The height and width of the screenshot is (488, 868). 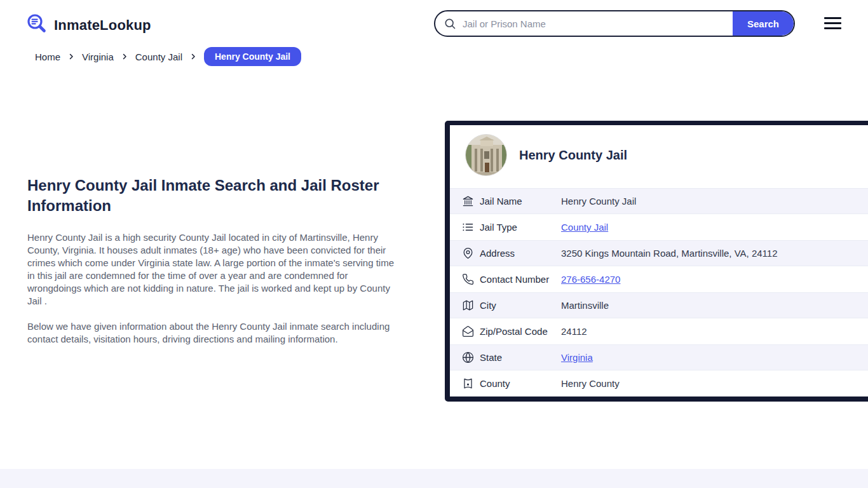 I want to click on jail-photo, so click(x=486, y=155).